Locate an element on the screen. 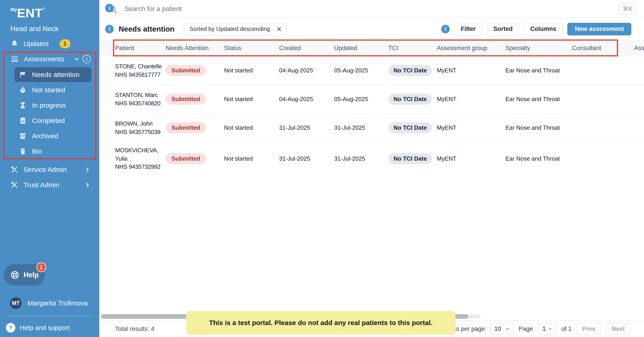 Image resolution: width=644 pixels, height=337 pixels. sidebar-item-service-admin: Service Admin is located at coordinates (50, 170).